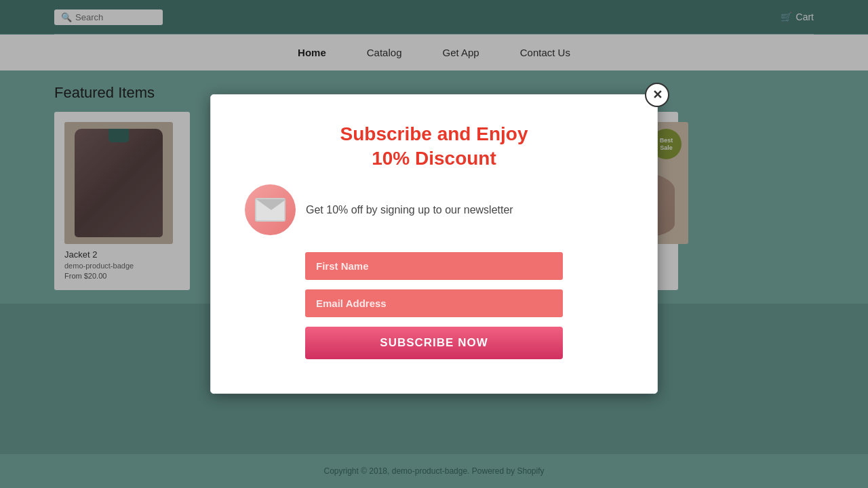 This screenshot has width=868, height=488. I want to click on mail-icon-wrap, so click(270, 210).